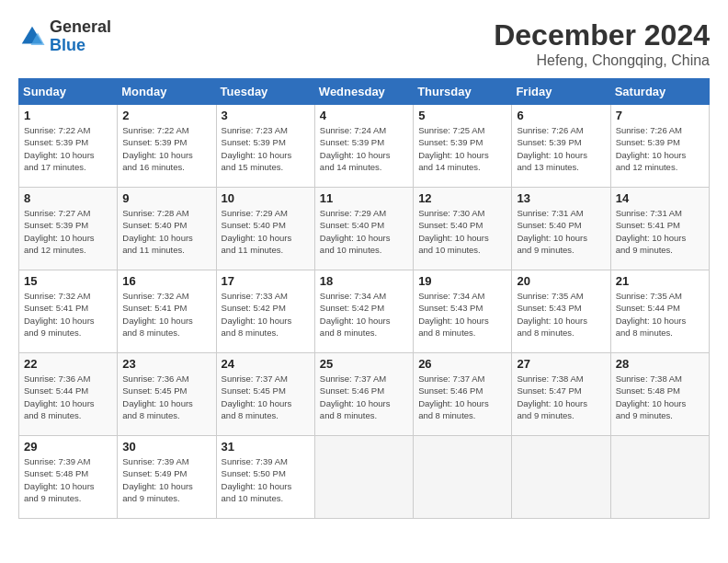 This screenshot has width=728, height=563. Describe the element at coordinates (364, 395) in the screenshot. I see `week-row-4: 22Sunrise: 7:36 AM Sunset: 5:44 PM Dayli…` at that location.